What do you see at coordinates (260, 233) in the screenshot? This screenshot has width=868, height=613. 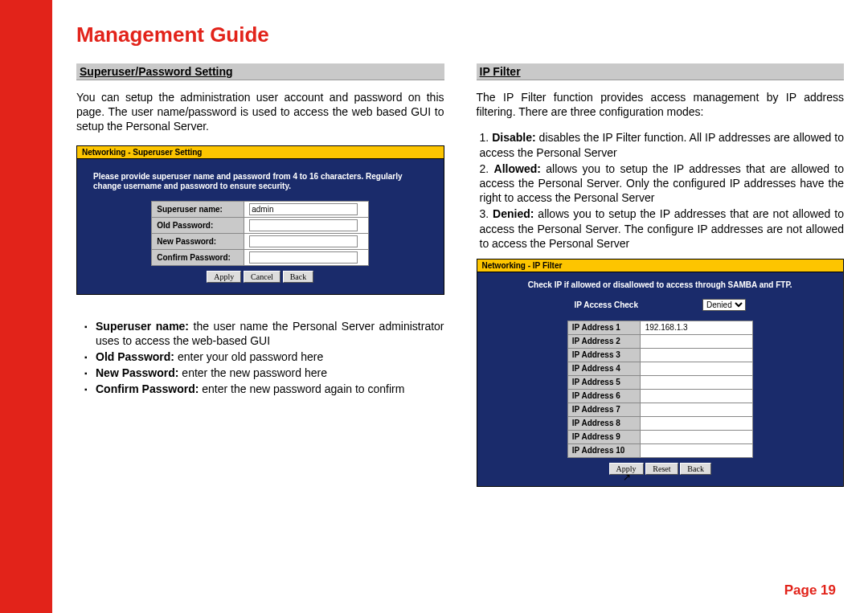 I see `superuser-form-table: Superuser name: Old Password: New Passwo…` at bounding box center [260, 233].